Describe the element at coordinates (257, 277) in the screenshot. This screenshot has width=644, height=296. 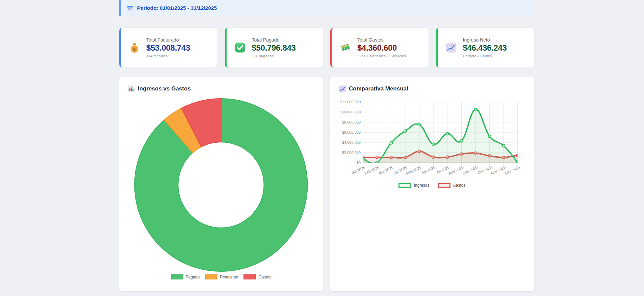
I see `donut-legend-item-gastos: Gastos` at that location.